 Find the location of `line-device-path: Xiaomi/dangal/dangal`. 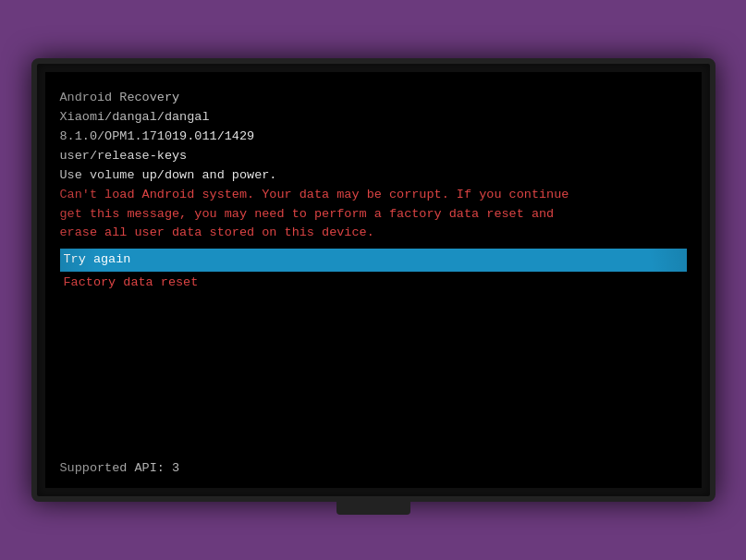

line-device-path: Xiaomi/dangal/dangal is located at coordinates (373, 118).